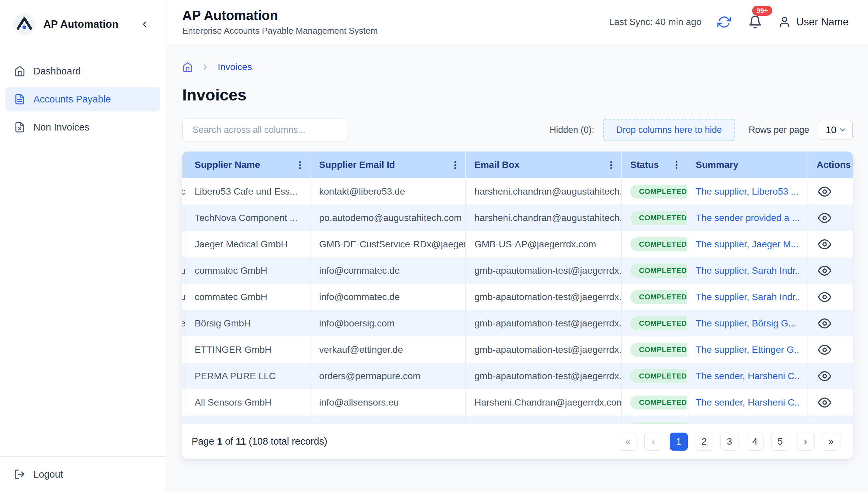 Image resolution: width=868 pixels, height=492 pixels. I want to click on table-row: Jaeger Medical GmbH GMB-DE-CustService-R…, so click(518, 244).